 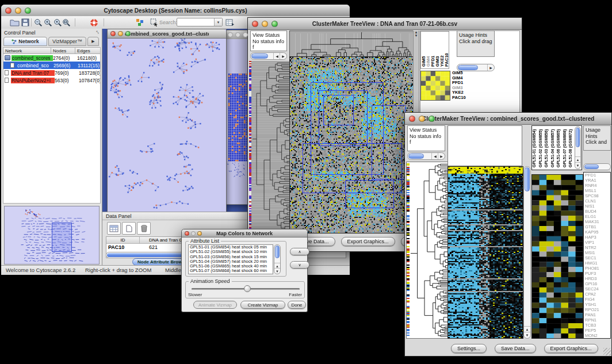 What do you see at coordinates (98, 33) in the screenshot?
I see `float-panel-icon: ⤣` at bounding box center [98, 33].